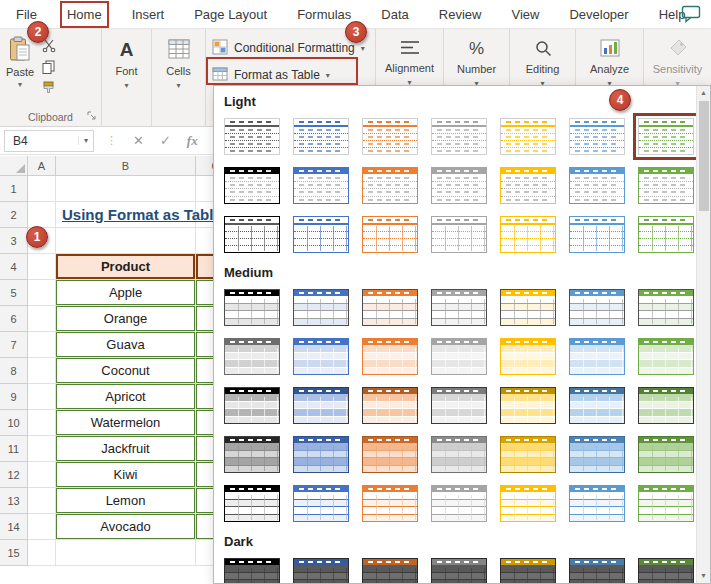  I want to click on tab-file: File, so click(26, 14).